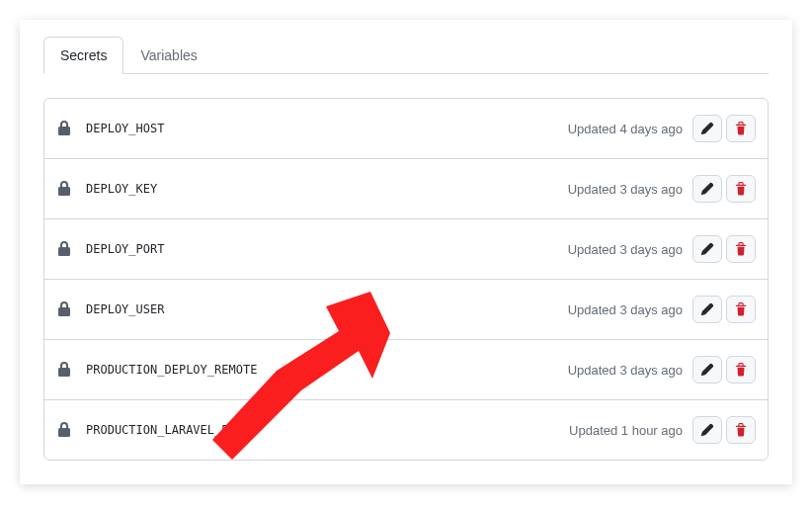 The width and height of the screenshot is (812, 512). Describe the element at coordinates (406, 429) in the screenshot. I see `secret-row: PRODUCTION_LARAVEL_ENV Updated 1 hour ag…` at that location.